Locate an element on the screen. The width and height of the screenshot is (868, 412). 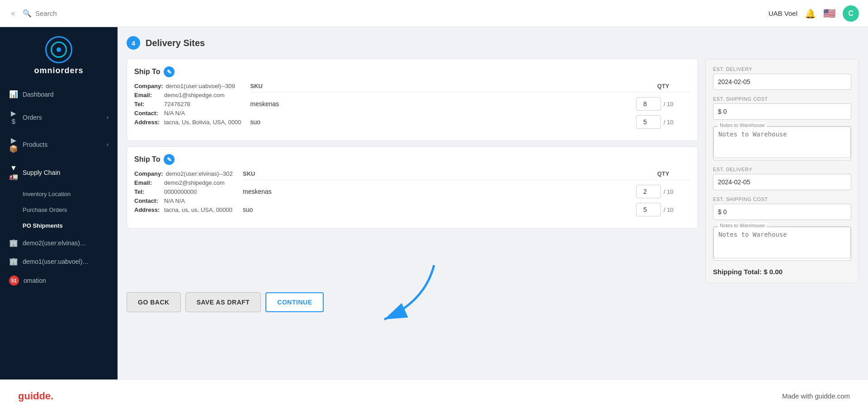
collapse-icon: « is located at coordinates (13, 14).